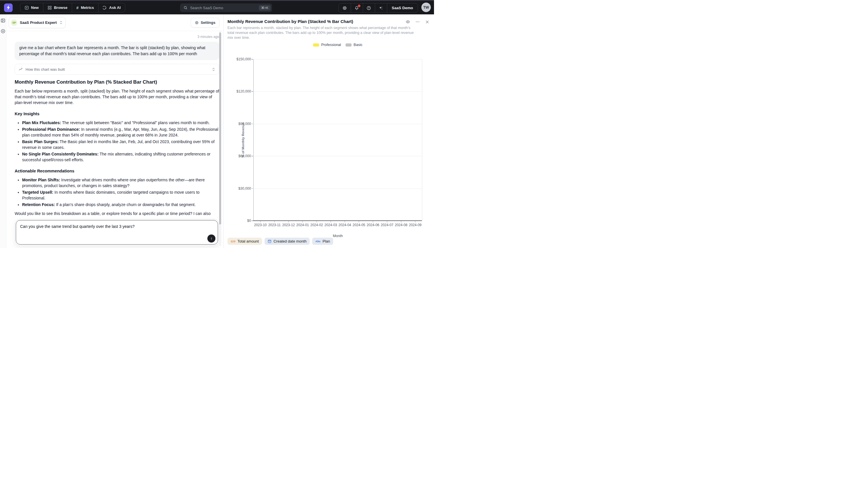 The height and width of the screenshot is (496, 868). I want to click on how-chart-built-toggle: How this chart was built, so click(117, 69).